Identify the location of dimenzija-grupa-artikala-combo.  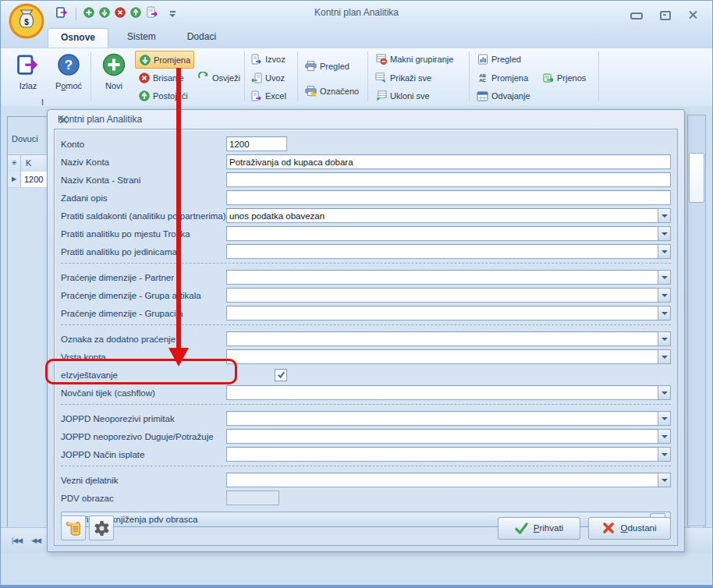
(449, 295).